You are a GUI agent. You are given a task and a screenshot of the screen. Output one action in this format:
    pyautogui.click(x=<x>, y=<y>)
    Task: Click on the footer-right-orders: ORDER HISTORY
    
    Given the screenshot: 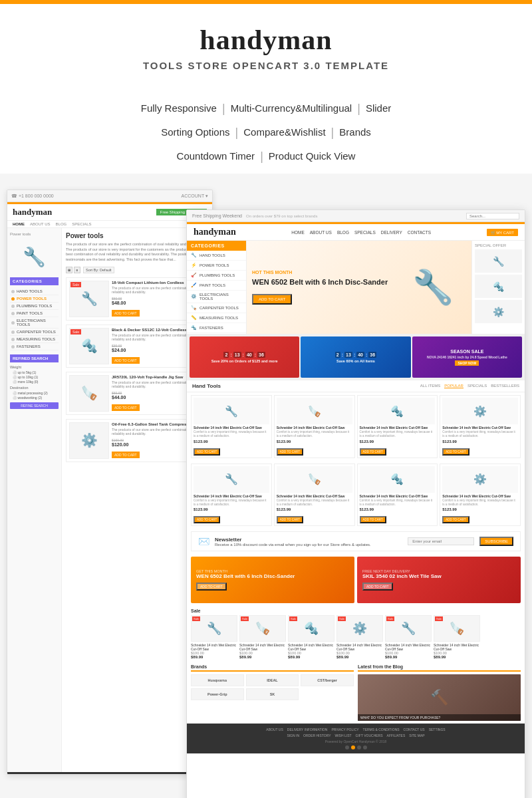 What is the action you would take?
    pyautogui.click(x=317, y=735)
    